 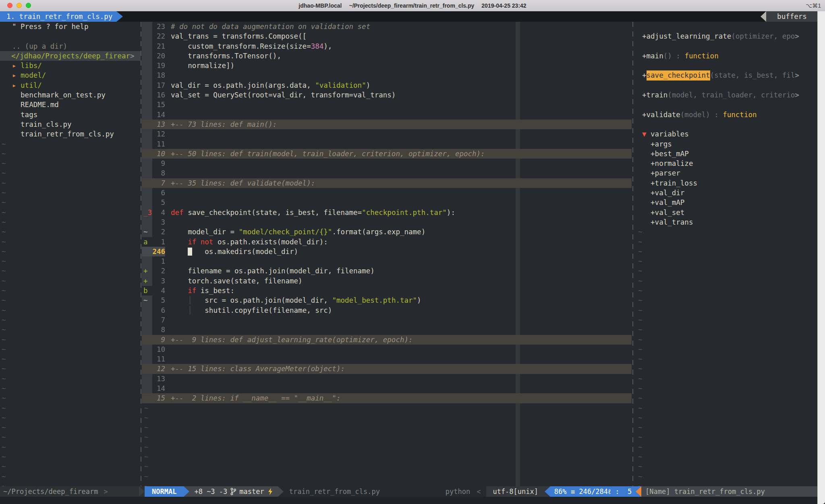 What do you see at coordinates (70, 115) in the screenshot?
I see `tree-row-item: tags` at bounding box center [70, 115].